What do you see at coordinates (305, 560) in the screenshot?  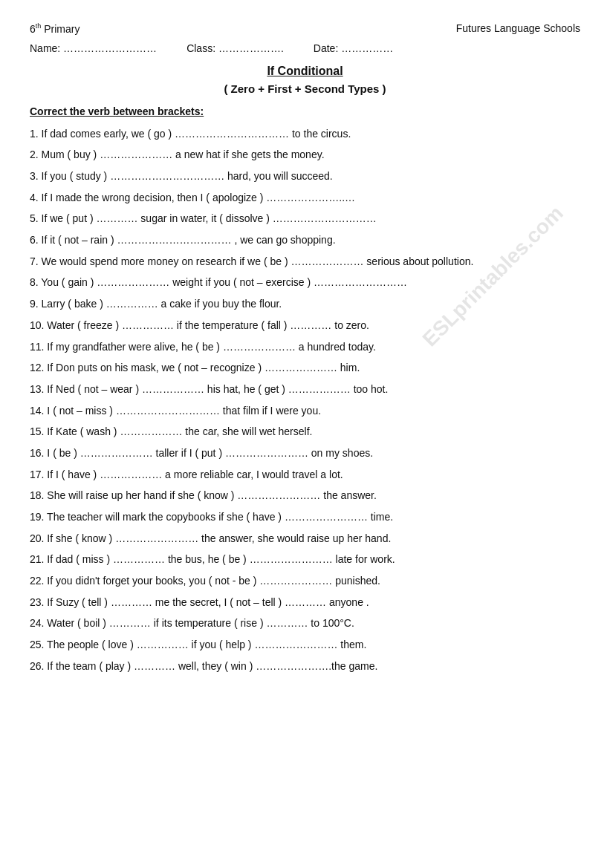 I see `exercise-item-21: 21. If dad ( miss ) …………… the bus, he ( …` at bounding box center [305, 560].